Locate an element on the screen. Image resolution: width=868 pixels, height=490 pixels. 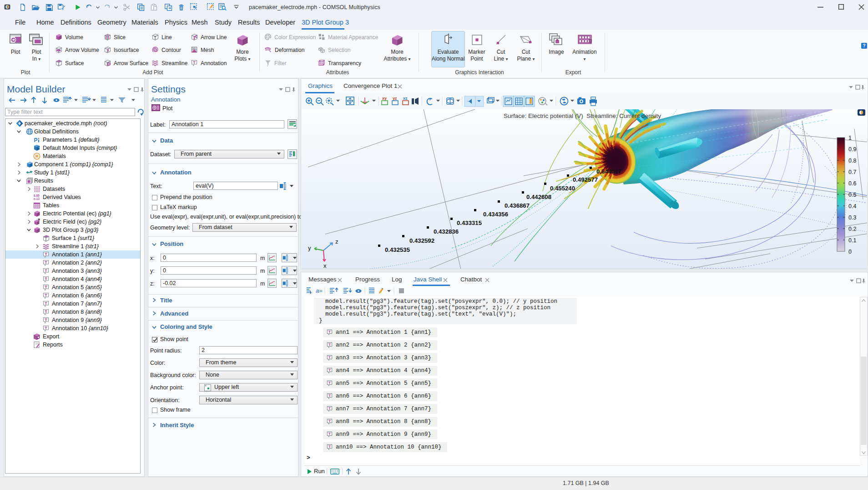
svg-text: 0.432592 is located at coordinates (422, 240).